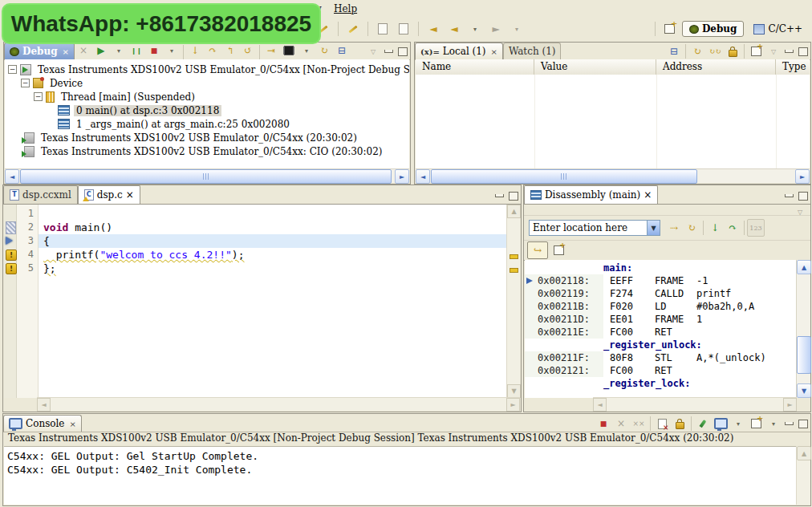 Image resolution: width=812 pixels, height=507 pixels. What do you see at coordinates (803, 475) in the screenshot?
I see `console-vertical-scrollbar: ▲` at bounding box center [803, 475].